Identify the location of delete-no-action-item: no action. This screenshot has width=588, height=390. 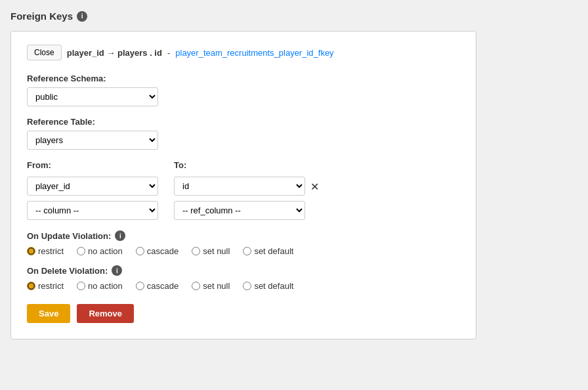
(100, 286).